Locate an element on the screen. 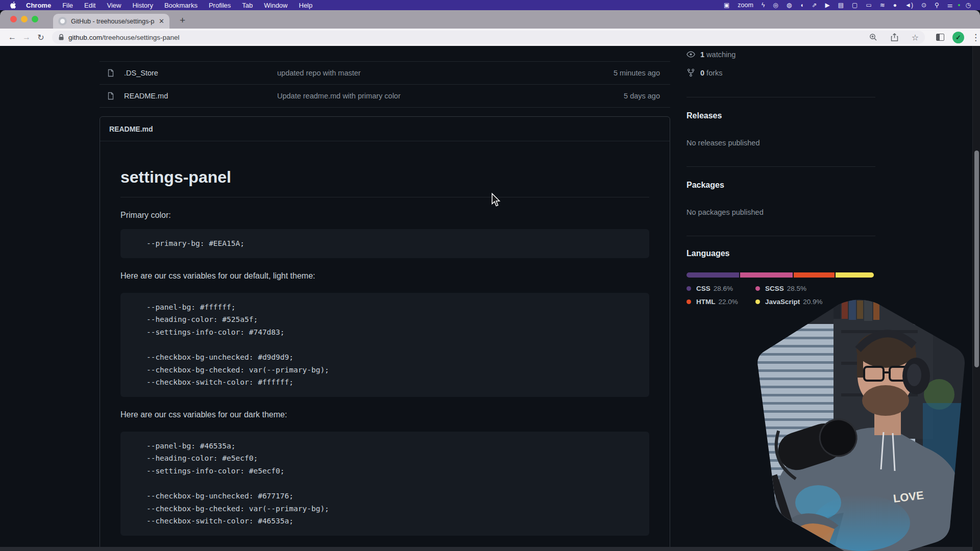 This screenshot has height=551, width=980. new-tab-button: + is located at coordinates (183, 20).